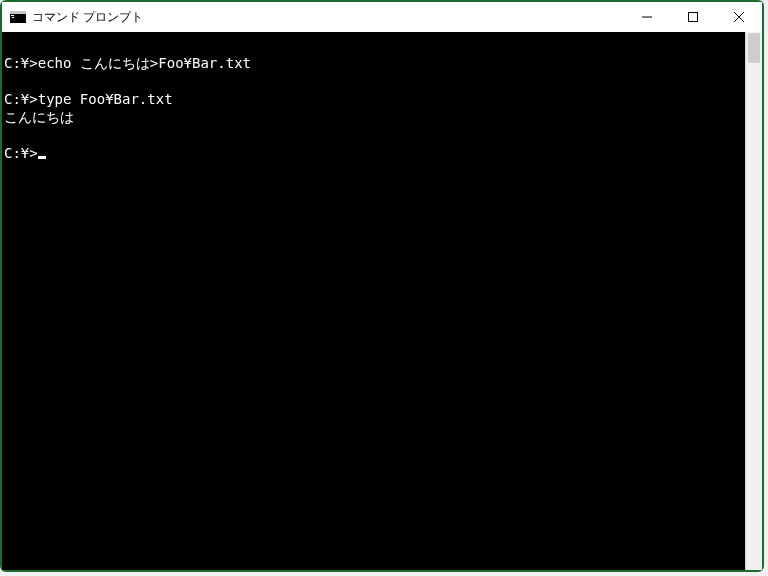  What do you see at coordinates (42, 158) in the screenshot?
I see `cursor` at bounding box center [42, 158].